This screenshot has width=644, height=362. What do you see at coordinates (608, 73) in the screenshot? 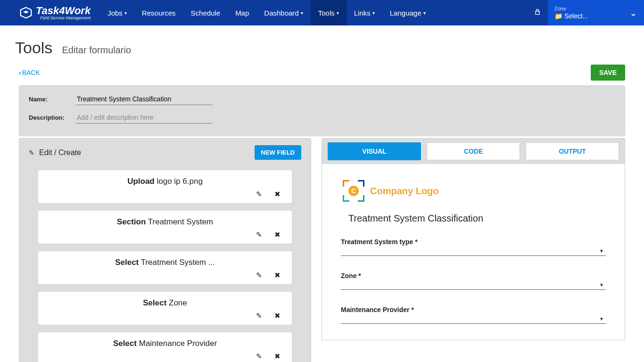
I see `save-button: SAVE` at bounding box center [608, 73].